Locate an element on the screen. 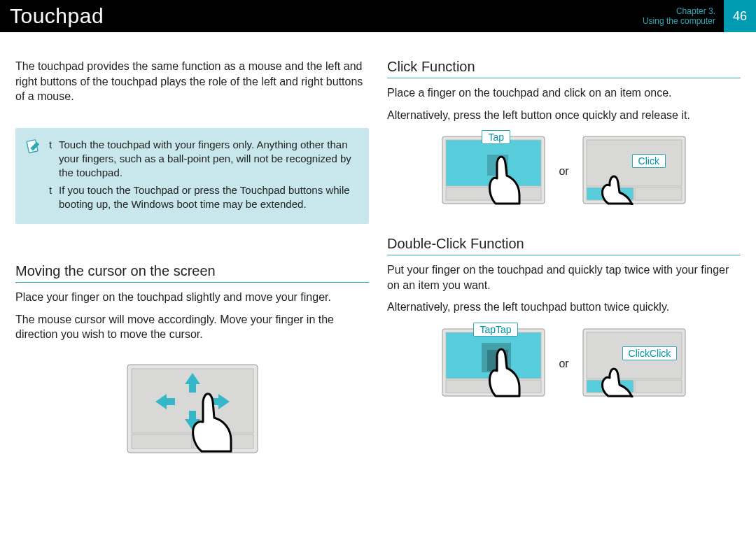 This screenshot has height=536, width=756. section-heading-moving-cursor: Moving the cursor on the screen is located at coordinates (192, 273).